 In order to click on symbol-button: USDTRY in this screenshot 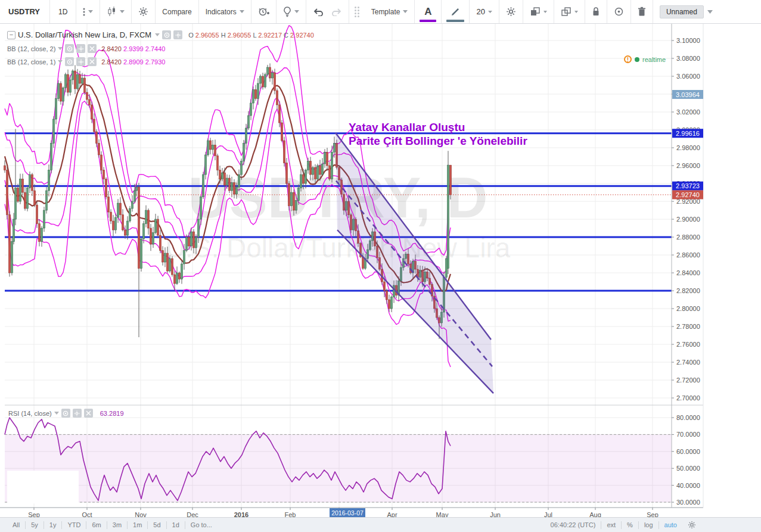, I will do `click(25, 12)`.